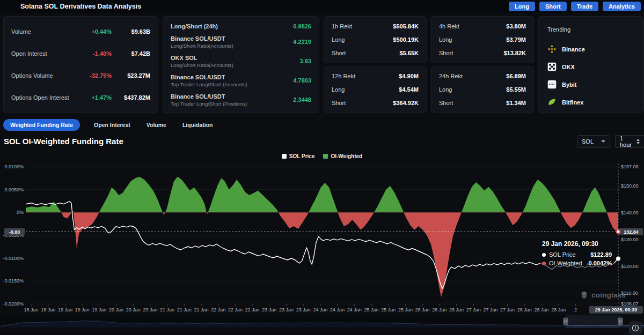  Describe the element at coordinates (409, 90) in the screenshot. I see `rekt-long-value: $4.54M` at that location.